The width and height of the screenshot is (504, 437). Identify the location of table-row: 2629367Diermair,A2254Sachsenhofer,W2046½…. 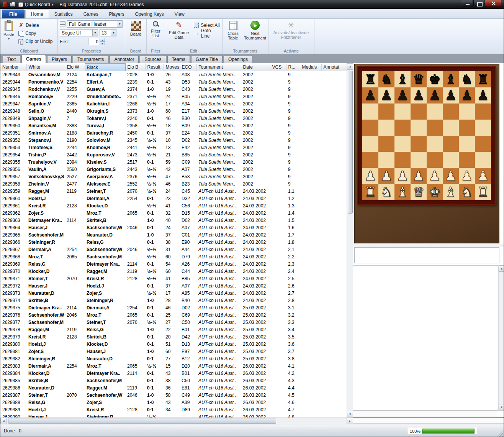
(173, 250).